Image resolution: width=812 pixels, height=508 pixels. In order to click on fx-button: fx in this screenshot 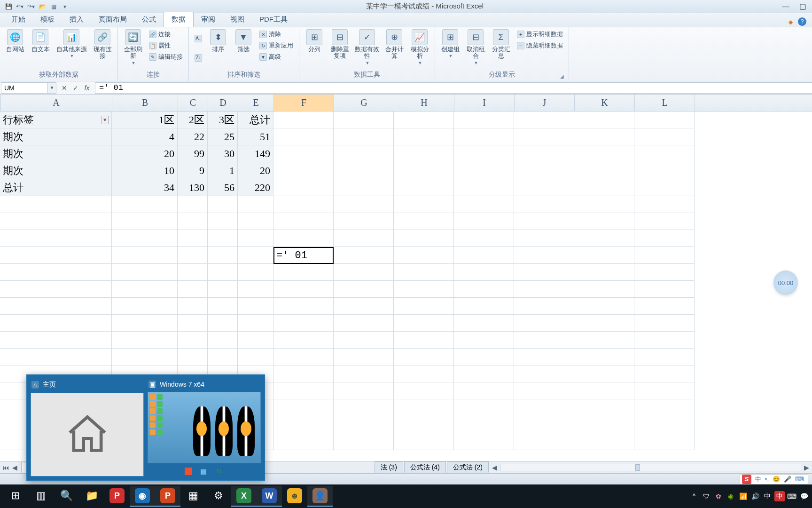, I will do `click(87, 88)`.